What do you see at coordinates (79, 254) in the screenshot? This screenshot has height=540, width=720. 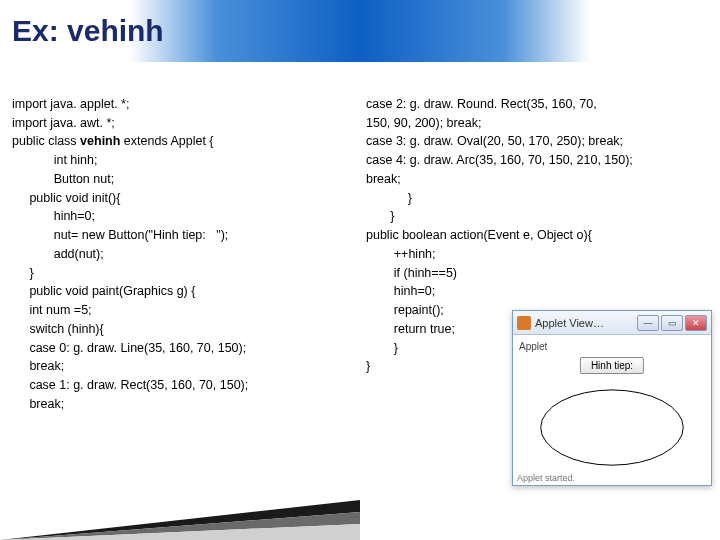 I see `code-line: add(nut);` at bounding box center [79, 254].